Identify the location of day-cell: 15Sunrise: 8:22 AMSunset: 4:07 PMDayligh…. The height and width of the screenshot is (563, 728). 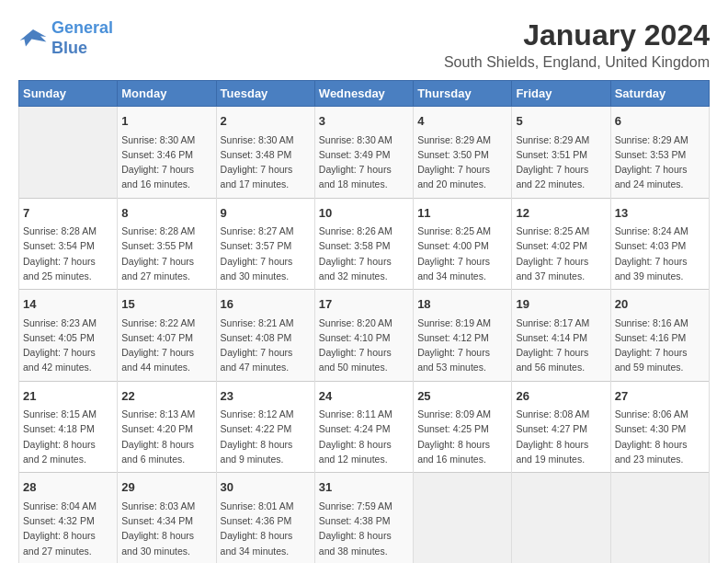
(167, 336).